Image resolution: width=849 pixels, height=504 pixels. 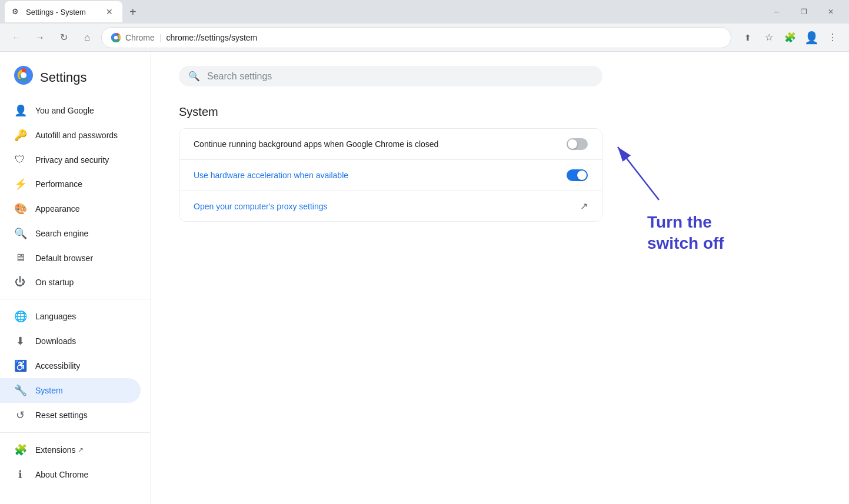 I want to click on extensions-external-icon: ↗, so click(x=81, y=450).